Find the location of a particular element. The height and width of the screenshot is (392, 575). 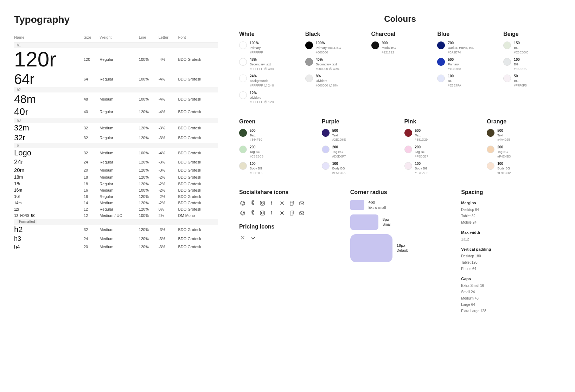

type-sample: 40r is located at coordinates (49, 112).